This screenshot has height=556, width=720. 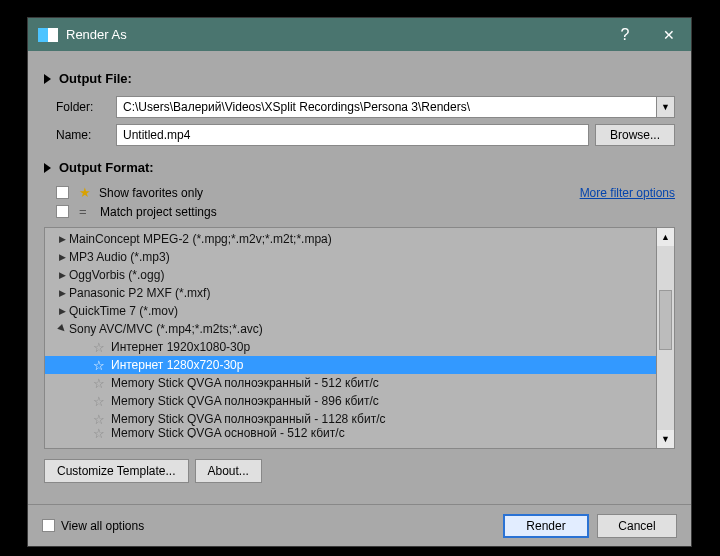 I want to click on name-input, so click(x=352, y=135).